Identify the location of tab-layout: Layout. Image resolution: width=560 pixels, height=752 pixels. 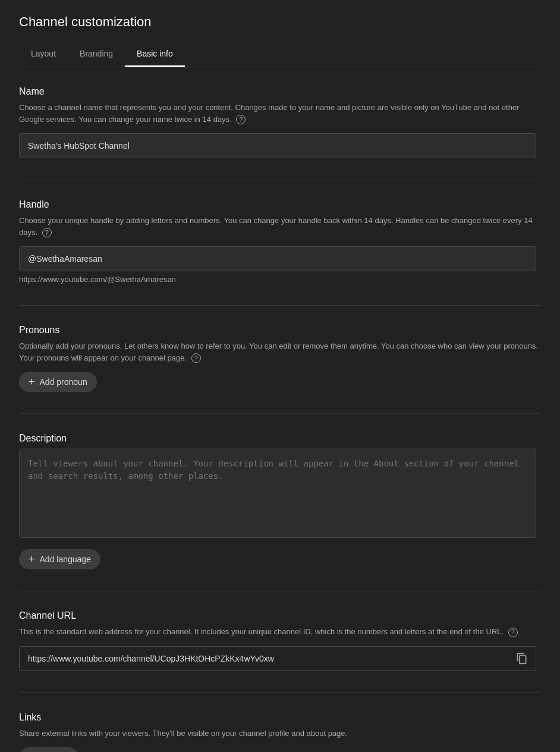
(43, 55).